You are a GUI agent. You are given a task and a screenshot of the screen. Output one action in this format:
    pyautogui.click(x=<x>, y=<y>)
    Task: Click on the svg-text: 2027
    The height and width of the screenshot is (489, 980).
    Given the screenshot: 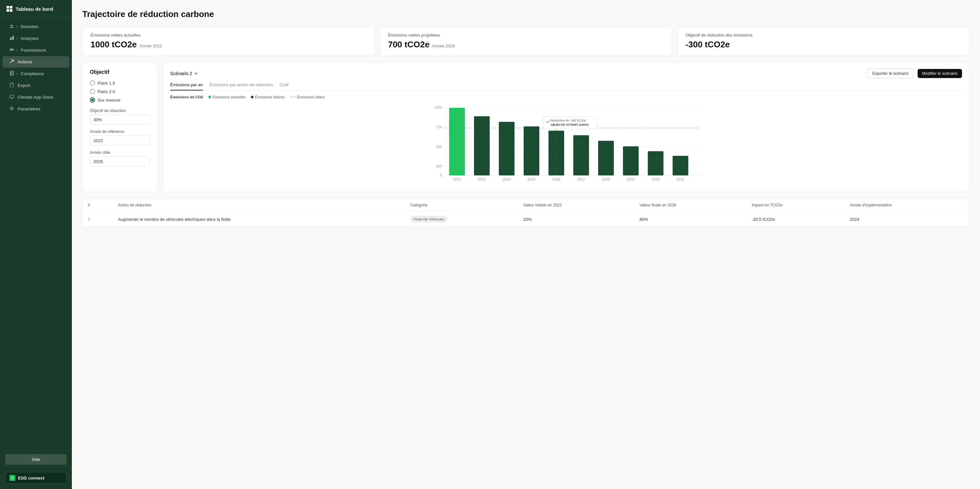 What is the action you would take?
    pyautogui.click(x=581, y=179)
    